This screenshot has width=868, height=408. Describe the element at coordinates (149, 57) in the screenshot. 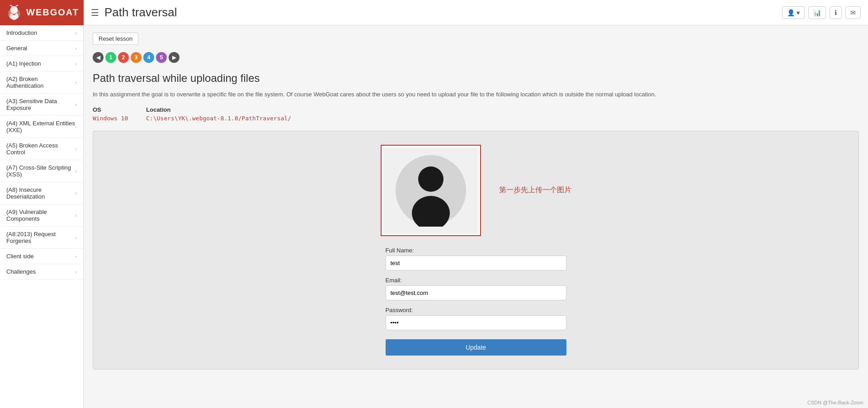

I see `step-4-button: 4` at that location.